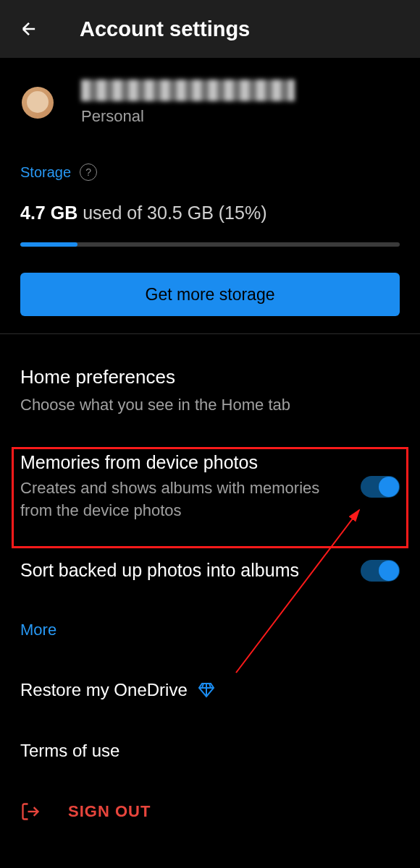 The image size is (420, 868). Describe the element at coordinates (185, 500) in the screenshot. I see `memories-description: Creates and shows albums with memories f…` at that location.